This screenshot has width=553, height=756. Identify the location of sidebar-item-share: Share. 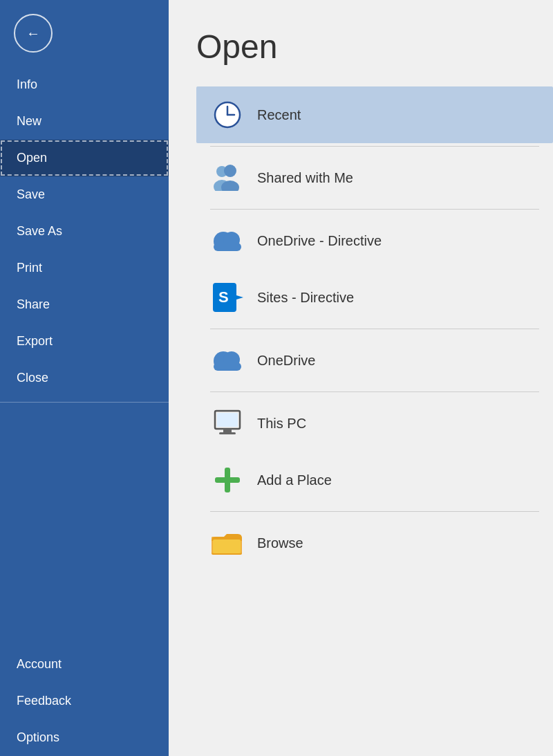
(84, 304).